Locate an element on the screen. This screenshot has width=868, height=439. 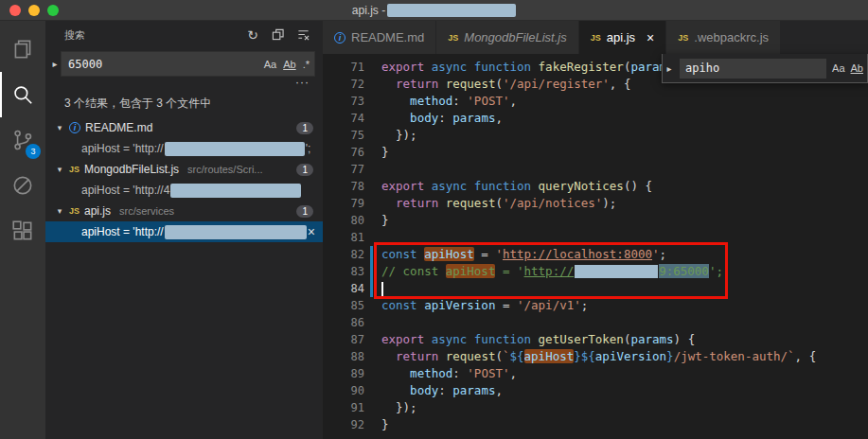
code-line: 89 method: 'POST', is located at coordinates (595, 374).